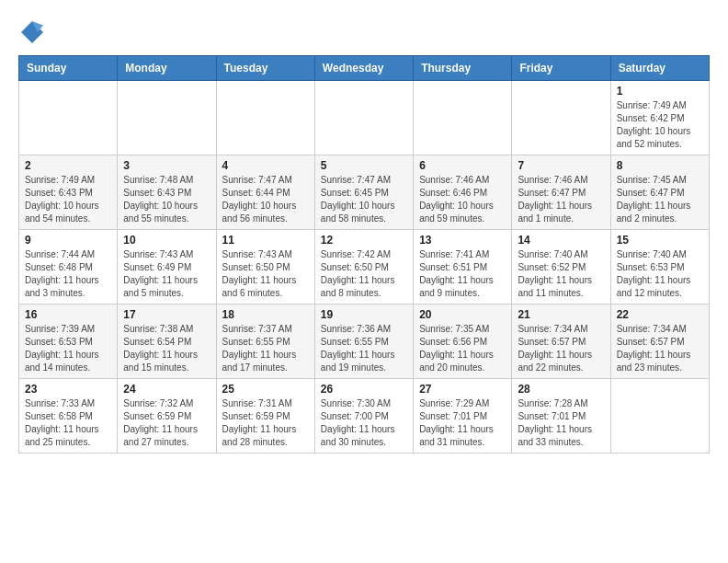  What do you see at coordinates (265, 193) in the screenshot?
I see `calendar-cell: 4Sunrise: 7:47 AM Sunset: 6:44 PM Daylig…` at bounding box center [265, 193].